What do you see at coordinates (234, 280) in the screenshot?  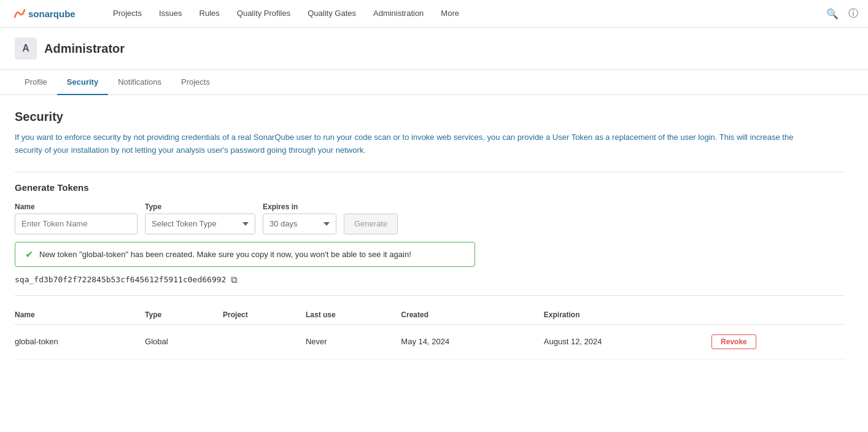 I see `copy-icon: ⧉` at bounding box center [234, 280].